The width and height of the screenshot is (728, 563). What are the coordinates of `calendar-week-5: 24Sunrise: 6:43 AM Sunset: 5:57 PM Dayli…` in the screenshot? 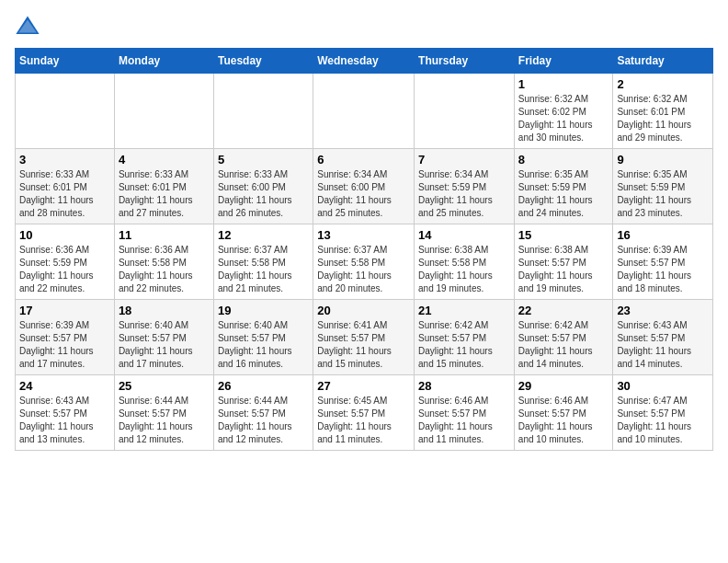 It's located at (364, 413).